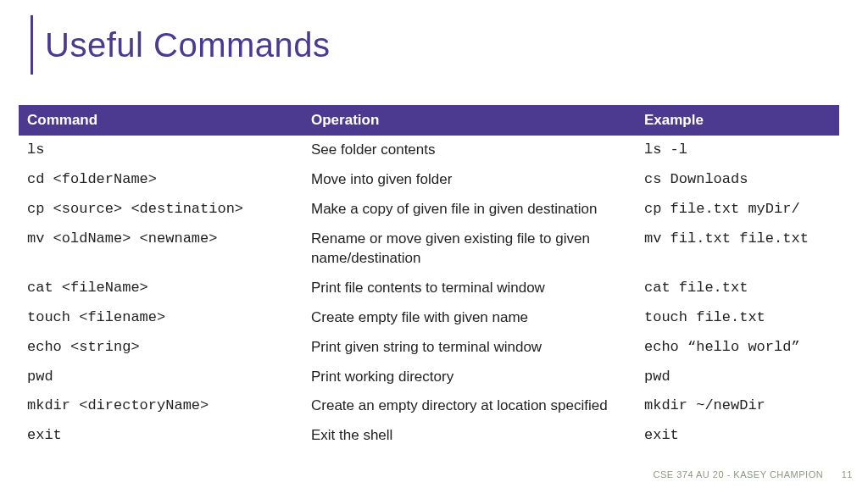 The image size is (868, 488). I want to click on cell-example: cp file.txt myDir/, so click(737, 210).